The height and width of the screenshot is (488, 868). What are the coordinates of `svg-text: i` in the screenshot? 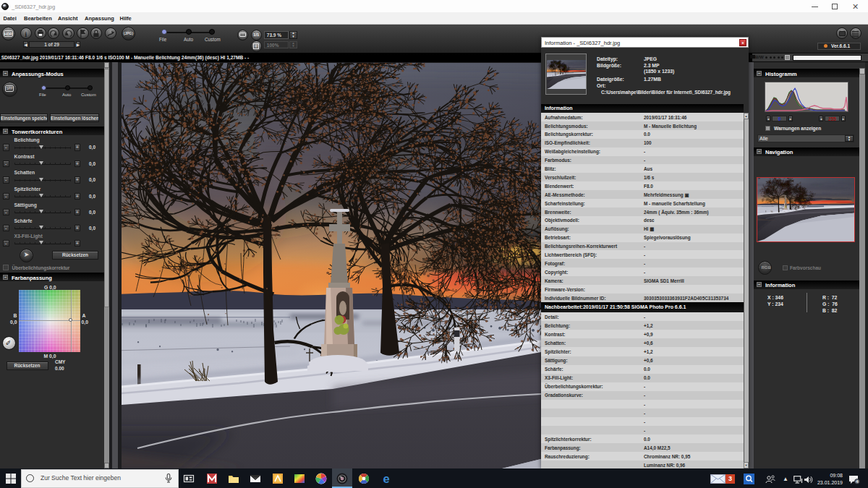 It's located at (26, 35).